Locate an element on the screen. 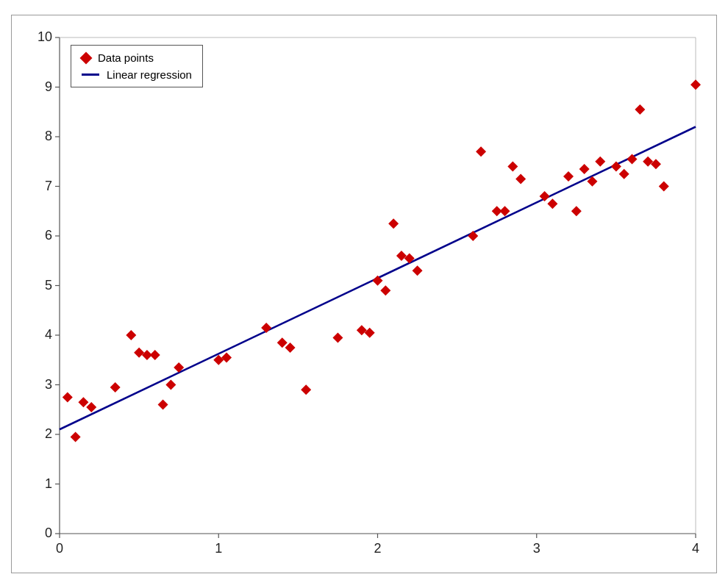 Image resolution: width=728 pixels, height=588 pixels. svg-text: 5 is located at coordinates (49, 285).